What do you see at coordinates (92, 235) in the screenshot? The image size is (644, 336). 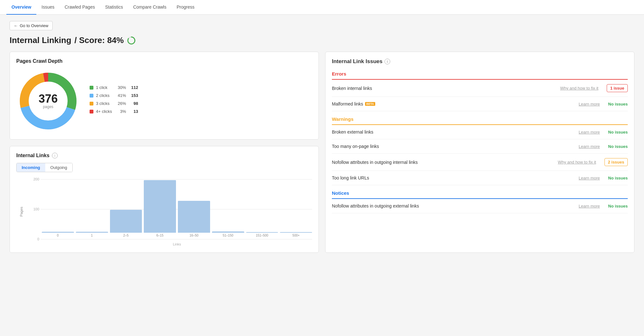 I see `bar-group-1: 1` at bounding box center [92, 235].